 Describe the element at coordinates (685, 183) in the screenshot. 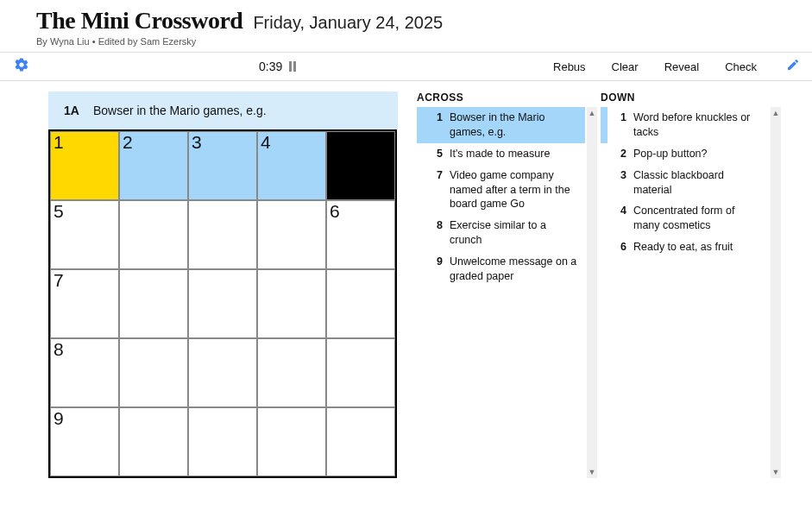

I see `down-clue-list: 1Word before knuckles or tacks2Pop-up bu…` at that location.